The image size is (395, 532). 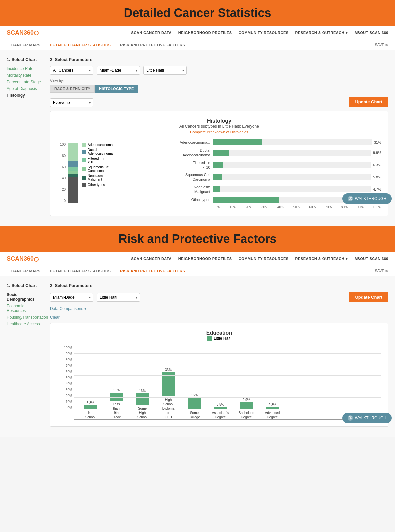 I want to click on chart-opt-economic: Economic Resources, so click(x=25, y=308).